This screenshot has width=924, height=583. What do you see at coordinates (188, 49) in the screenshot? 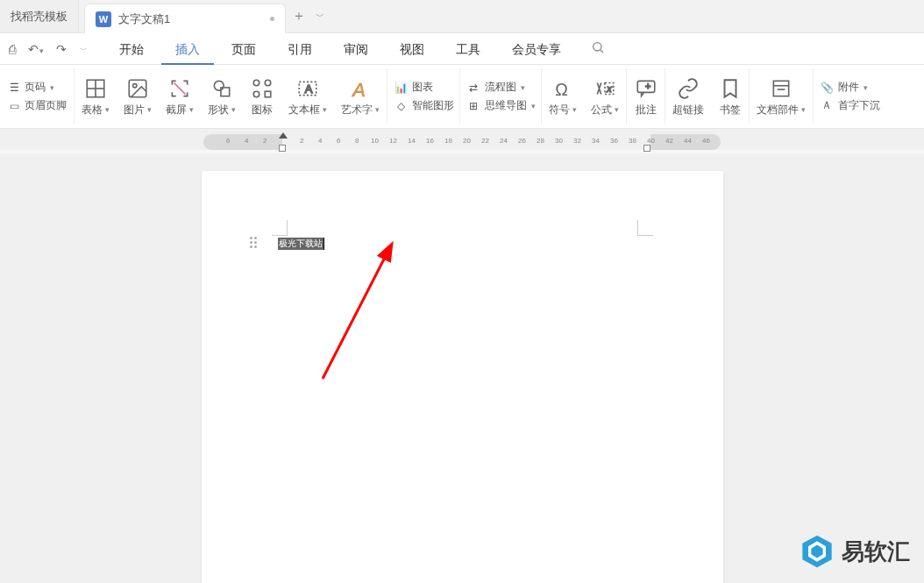
I see `menu-insert: 插入` at bounding box center [188, 49].